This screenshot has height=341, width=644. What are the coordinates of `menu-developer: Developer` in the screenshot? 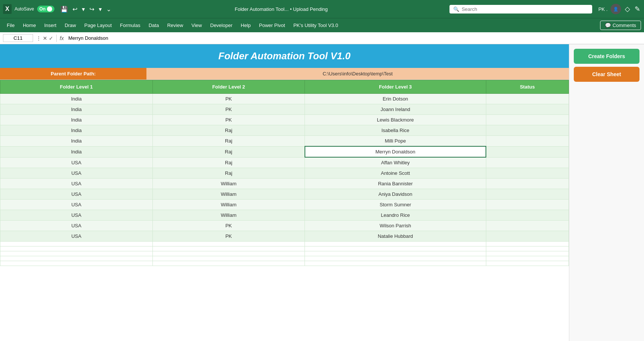 It's located at (222, 26).